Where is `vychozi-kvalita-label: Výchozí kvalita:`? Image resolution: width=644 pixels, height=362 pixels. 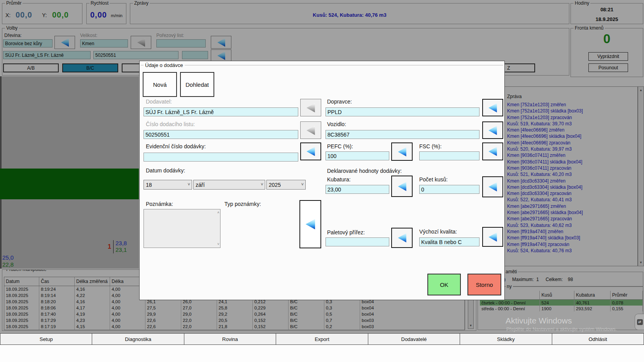
vychozi-kvalita-label: Výchozí kvalita: is located at coordinates (438, 232).